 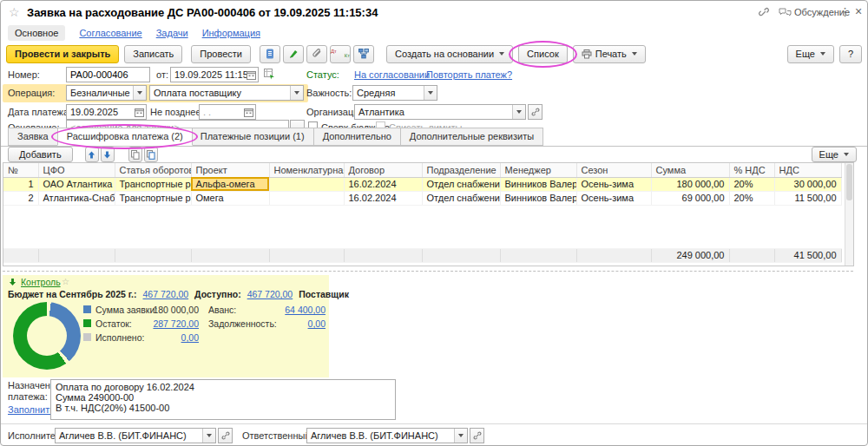 I want to click on move-down-button, so click(x=108, y=154).